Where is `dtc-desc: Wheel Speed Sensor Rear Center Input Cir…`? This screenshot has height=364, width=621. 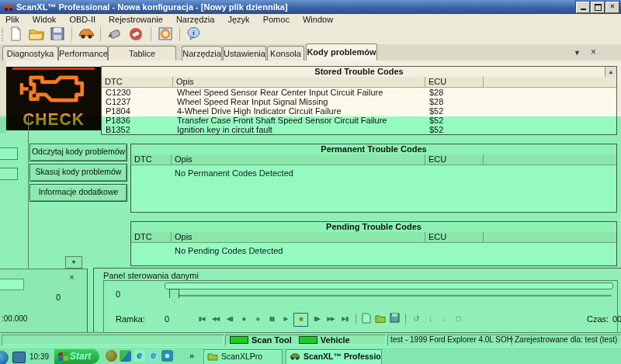
dtc-desc: Wheel Speed Sensor Rear Center Input Cir… is located at coordinates (279, 92).